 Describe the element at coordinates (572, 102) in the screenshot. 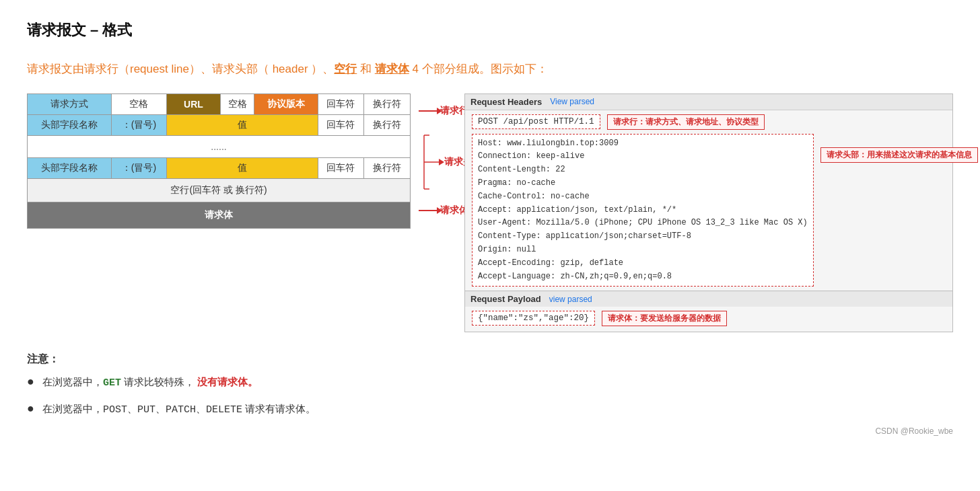

I see `view-parsed-link: View parsed` at that location.